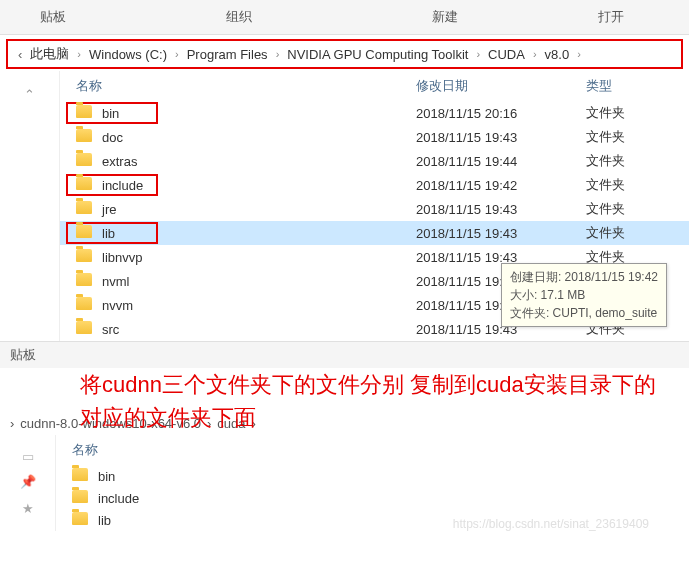  I want to click on folder-row: jre2018/11/15 19:43文件夹, so click(374, 209).